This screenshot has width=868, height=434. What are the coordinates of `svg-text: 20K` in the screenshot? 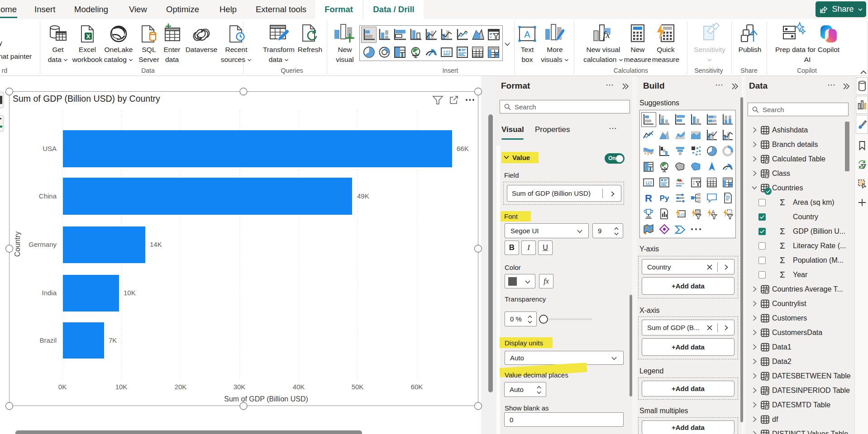 It's located at (181, 387).